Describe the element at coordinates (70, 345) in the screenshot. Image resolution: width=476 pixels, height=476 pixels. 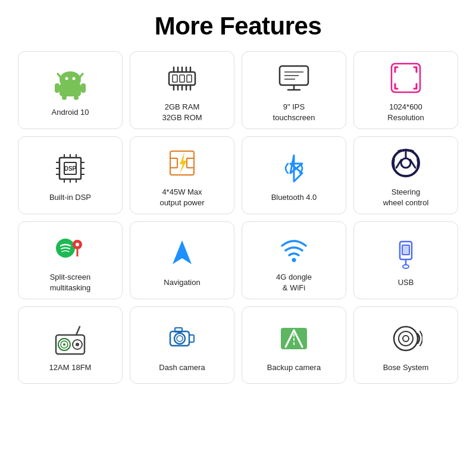
I see `feature-card-radio: 12AM 18FM` at that location.